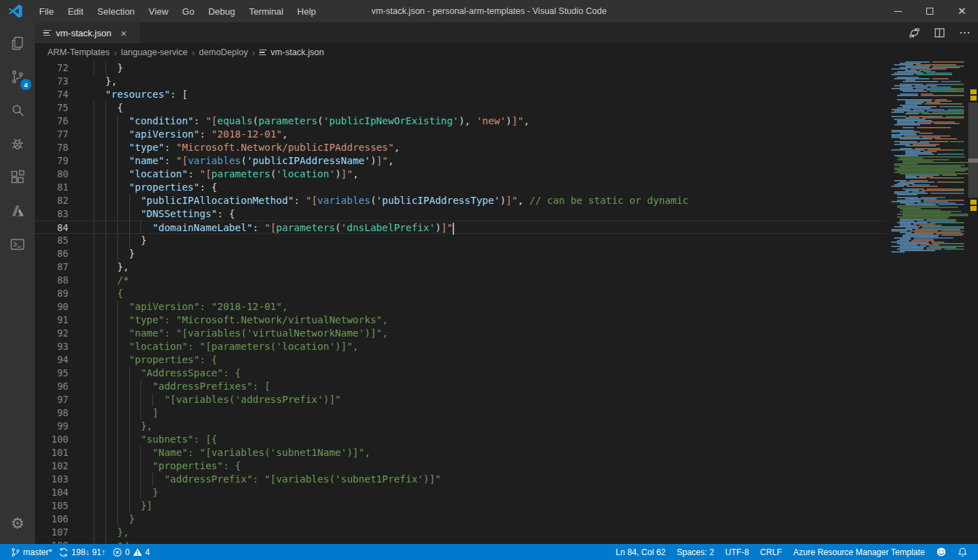 Image resolution: width=978 pixels, height=560 pixels. What do you see at coordinates (52, 293) in the screenshot?
I see `line-number: 89` at bounding box center [52, 293].